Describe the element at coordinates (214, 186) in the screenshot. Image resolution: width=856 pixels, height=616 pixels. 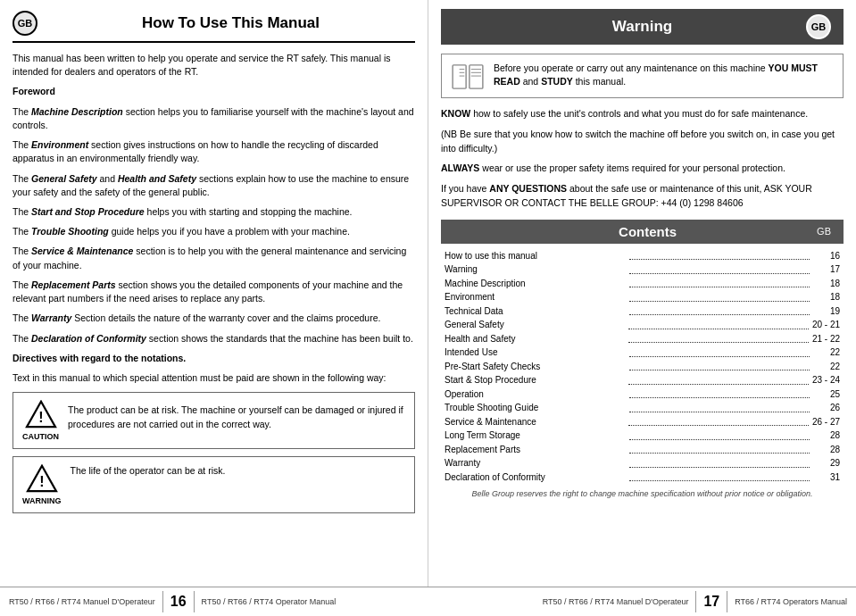
I see `para-general-safety: The General Safety and Health and Safety…` at that location.